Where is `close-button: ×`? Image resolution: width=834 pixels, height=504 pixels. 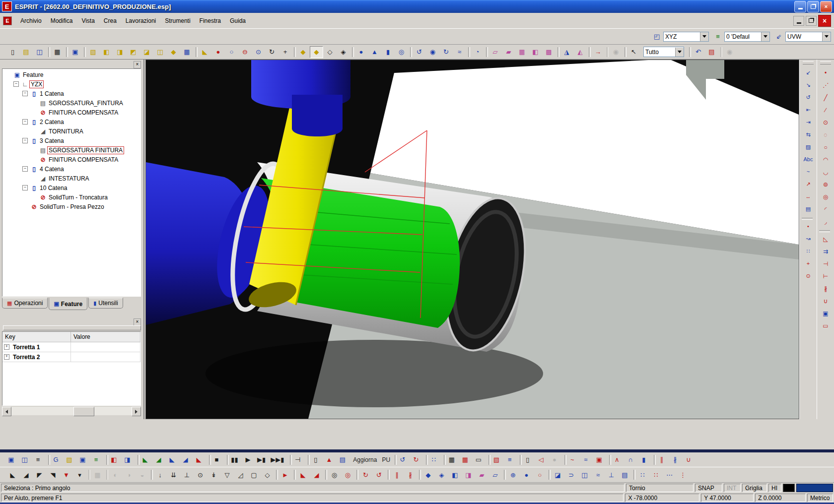 close-button: × is located at coordinates (826, 7).